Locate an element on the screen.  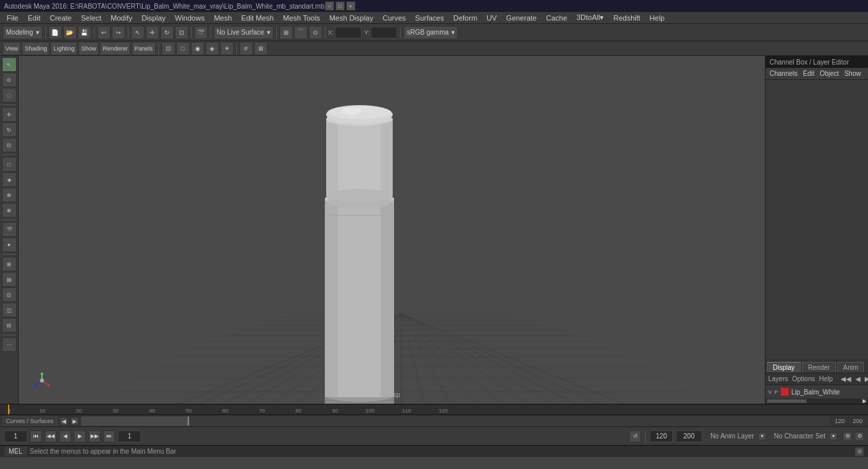
redo-button: ↪ is located at coordinates (118, 33).